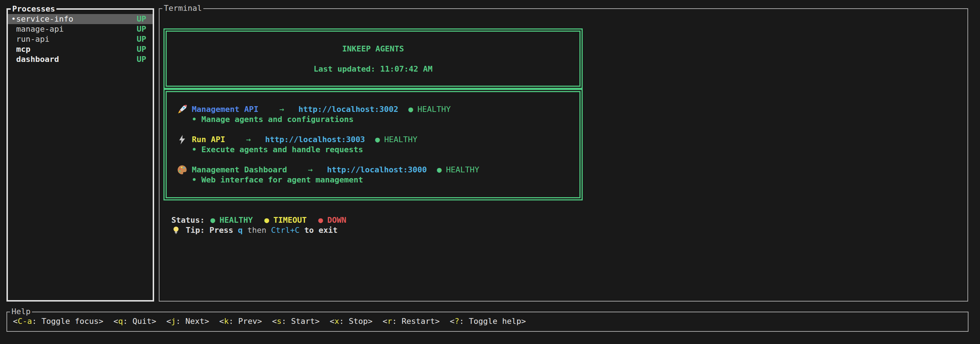 The width and height of the screenshot is (980, 344). I want to click on service-name: Management API, so click(225, 109).